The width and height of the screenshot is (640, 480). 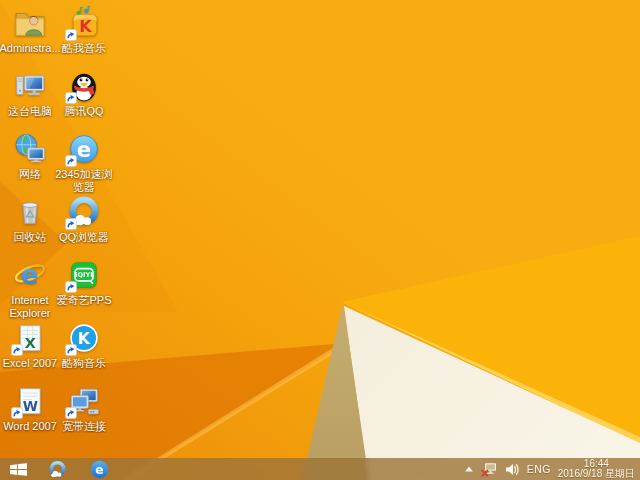 What do you see at coordinates (30, 415) in the screenshot?
I see `word-2007: WWord 2007` at bounding box center [30, 415].